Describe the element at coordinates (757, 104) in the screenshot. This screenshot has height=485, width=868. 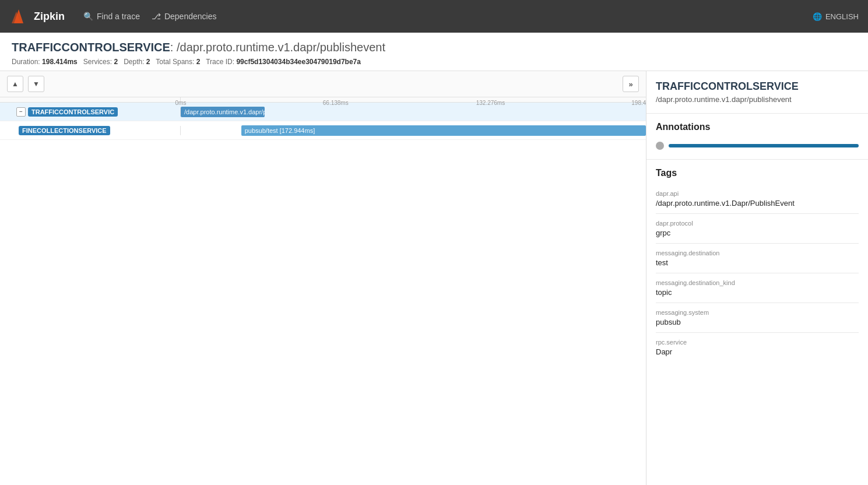
I see `detail-path: /dapr.proto.runtime.v1.dapr/publishevent` at that location.